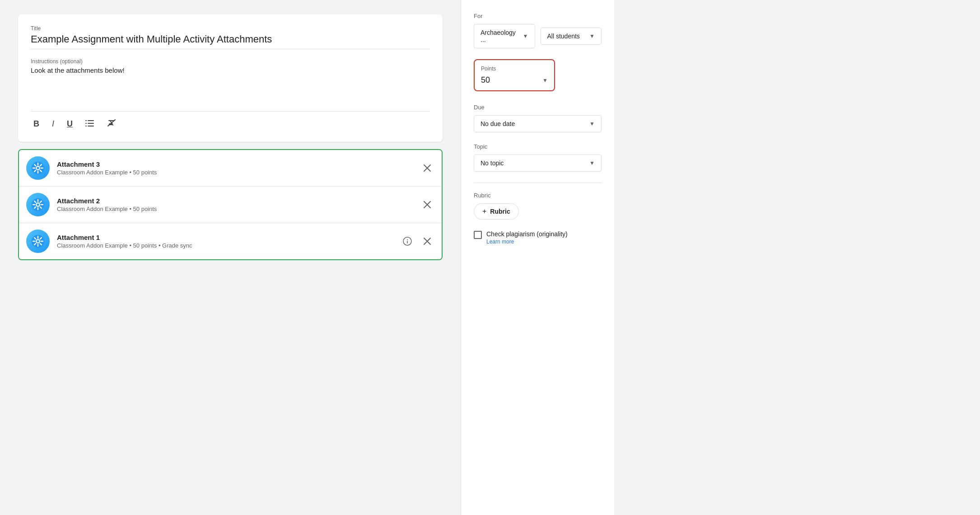 This screenshot has width=980, height=515. Describe the element at coordinates (527, 242) in the screenshot. I see `learn-more-link: Learn more` at that location.